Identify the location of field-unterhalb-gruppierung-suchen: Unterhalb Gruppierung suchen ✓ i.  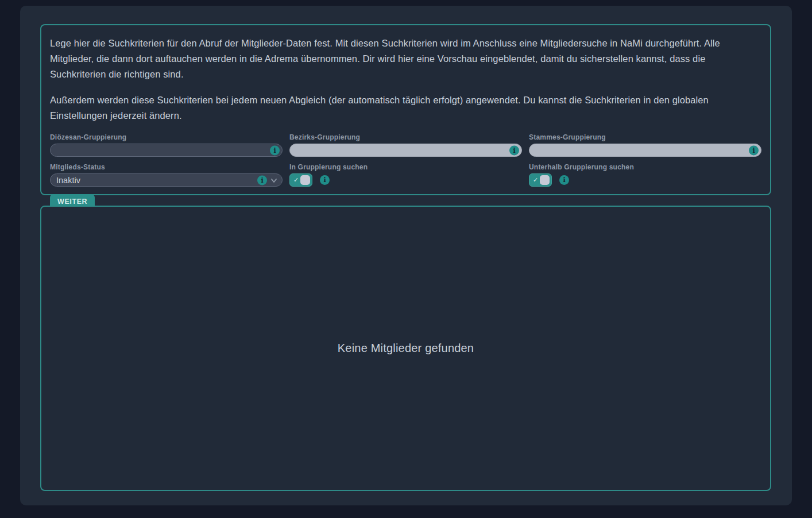
(645, 175).